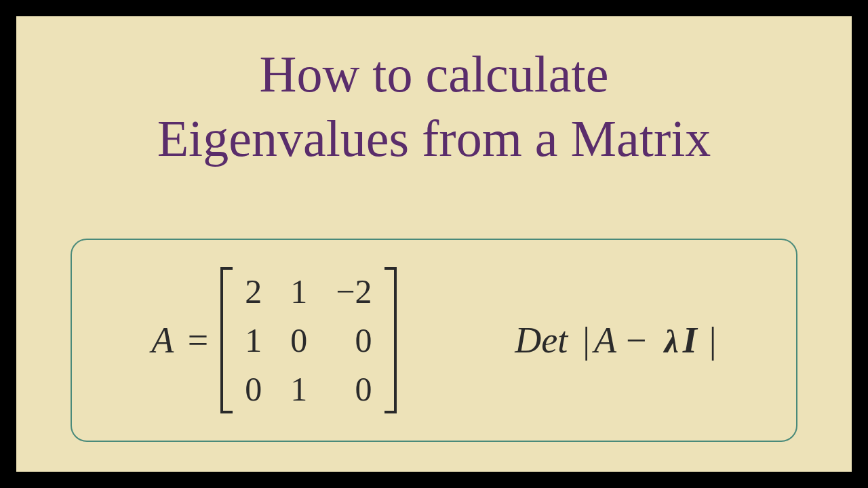  I want to click on cell-1-0: 1, so click(254, 340).